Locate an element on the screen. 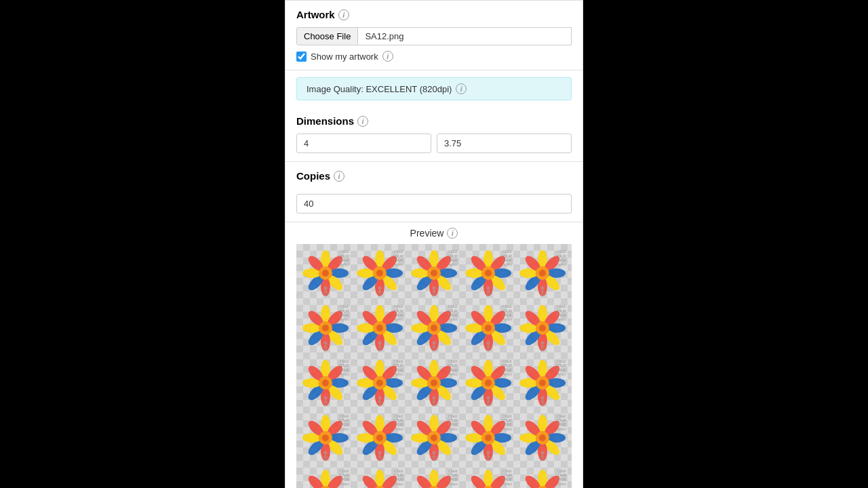 The height and width of the screenshot is (488, 868). preview-title: Preview i is located at coordinates (434, 233).